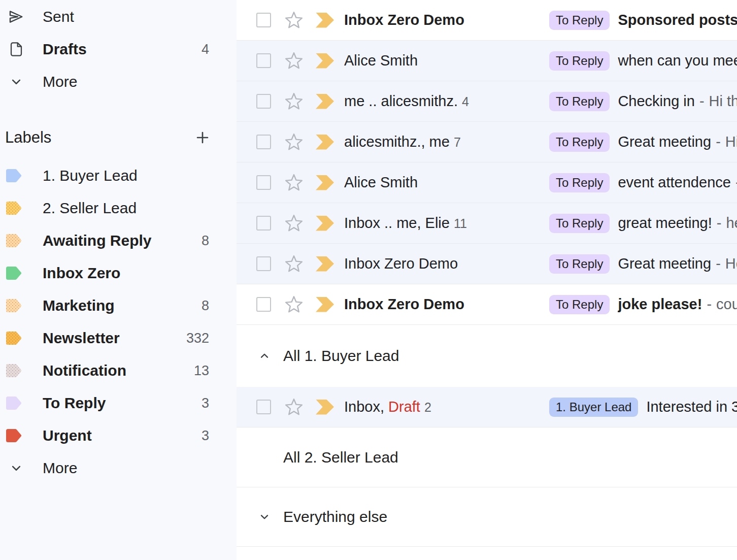 Image resolution: width=737 pixels, height=560 pixels. I want to click on sidebar-item-label: More, so click(126, 468).